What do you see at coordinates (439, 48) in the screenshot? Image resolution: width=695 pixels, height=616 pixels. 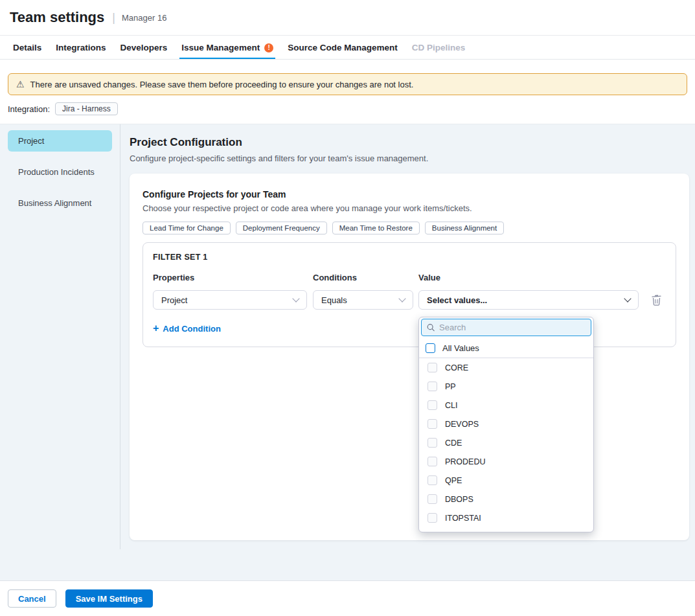 I see `tab-cd-pipelines: CD Pipelines` at bounding box center [439, 48].